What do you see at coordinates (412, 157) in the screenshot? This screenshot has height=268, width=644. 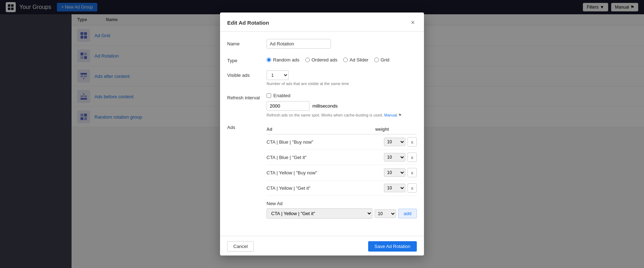 I see `remove-btn-2: x` at bounding box center [412, 157].